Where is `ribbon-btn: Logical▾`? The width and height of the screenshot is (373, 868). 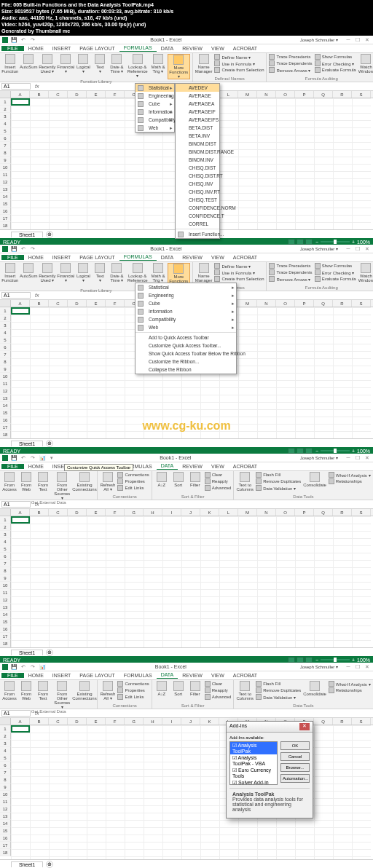
ribbon-btn: Logical▾ is located at coordinates (83, 272).